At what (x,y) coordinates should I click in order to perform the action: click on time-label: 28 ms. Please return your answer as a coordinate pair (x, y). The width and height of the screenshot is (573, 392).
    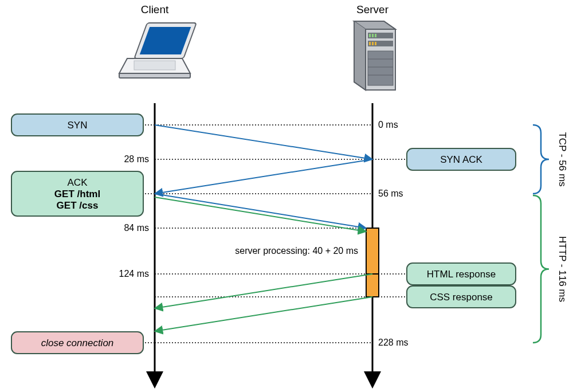
    Looking at the image, I should click on (136, 159).